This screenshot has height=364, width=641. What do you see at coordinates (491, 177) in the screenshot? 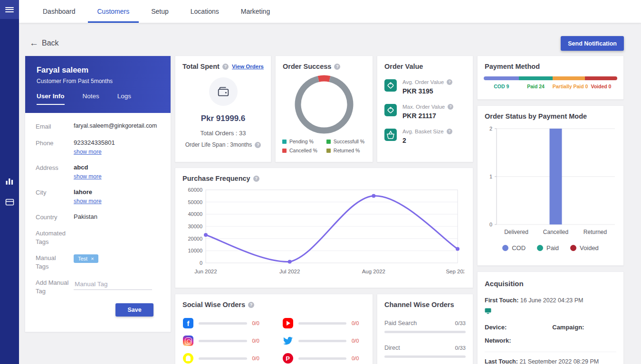
I see `y-tick-label: 1` at bounding box center [491, 177].